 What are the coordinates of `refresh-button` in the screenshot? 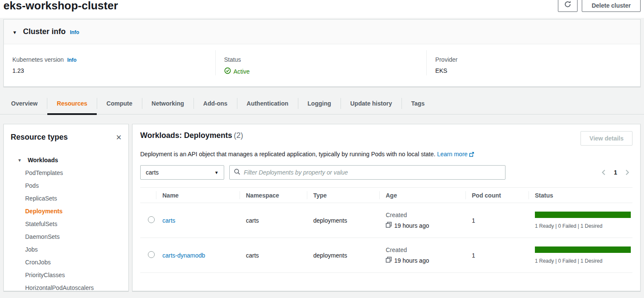 It's located at (568, 6).